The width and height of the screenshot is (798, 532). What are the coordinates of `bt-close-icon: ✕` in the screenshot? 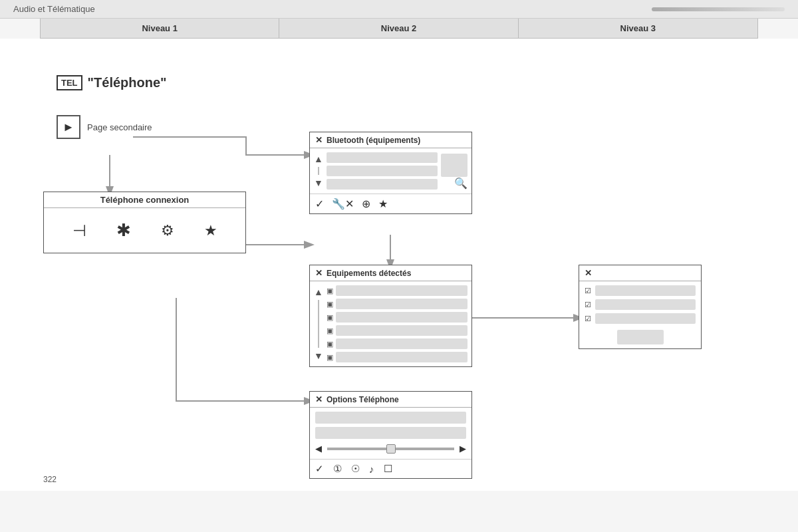 It's located at (319, 140).